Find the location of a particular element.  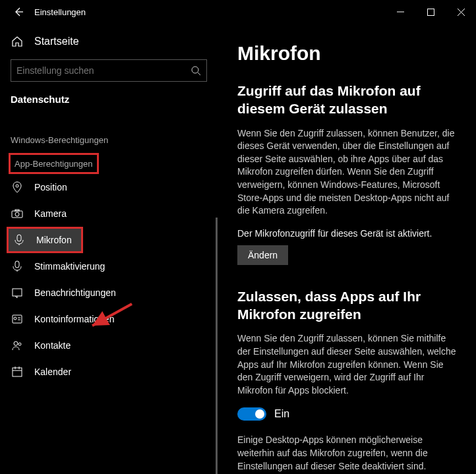

section-body: Wenn Sie den Zugriff zulassen, können Si… is located at coordinates (347, 365).